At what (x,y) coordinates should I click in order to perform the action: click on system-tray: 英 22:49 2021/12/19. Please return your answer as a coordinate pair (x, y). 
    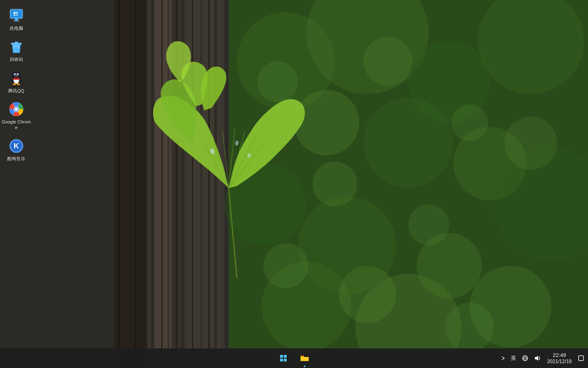
    Looking at the image, I should click on (542, 358).